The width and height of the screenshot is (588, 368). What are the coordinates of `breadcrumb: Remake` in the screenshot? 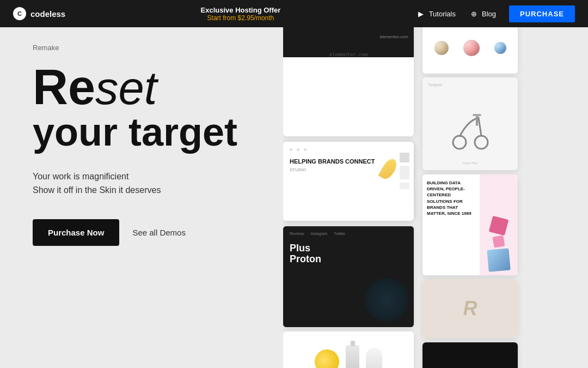 It's located at (147, 48).